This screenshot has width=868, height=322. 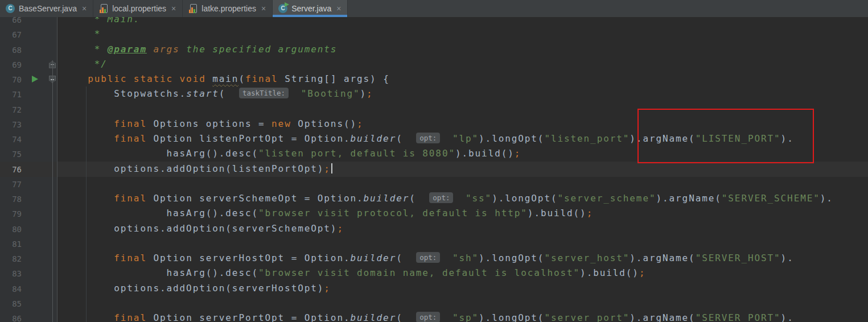 What do you see at coordinates (434, 199) in the screenshot?
I see `code-line: 78 final Option serverSchemeOpt = Option…` at bounding box center [434, 199].